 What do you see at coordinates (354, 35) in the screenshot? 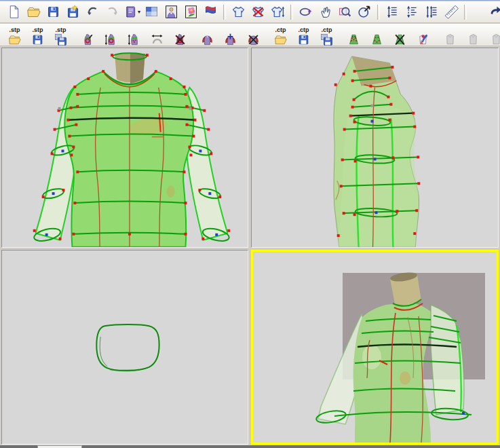
I see `cloth-constraints-button` at bounding box center [354, 35].